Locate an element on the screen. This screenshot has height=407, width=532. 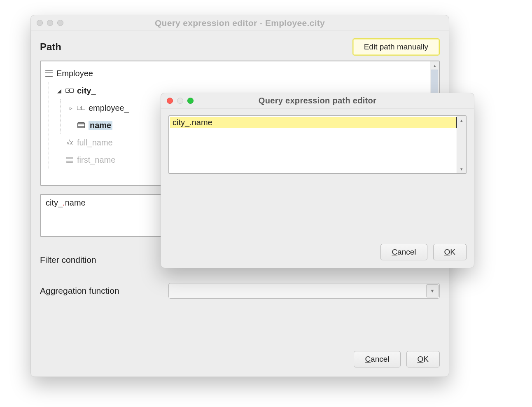
tree-label: first_name is located at coordinates (96, 160).